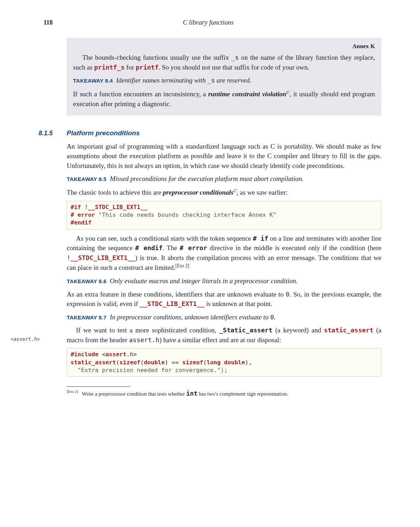 Image resolution: width=420 pixels, height=527 pixels. I want to click on code-kw: #include, so click(84, 354).